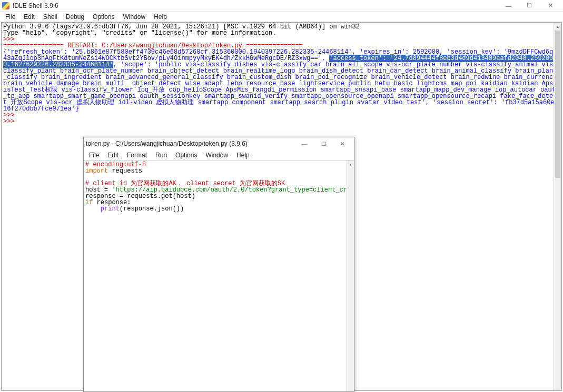  I want to click on shell-scrollbar: ▴, so click(557, 206).